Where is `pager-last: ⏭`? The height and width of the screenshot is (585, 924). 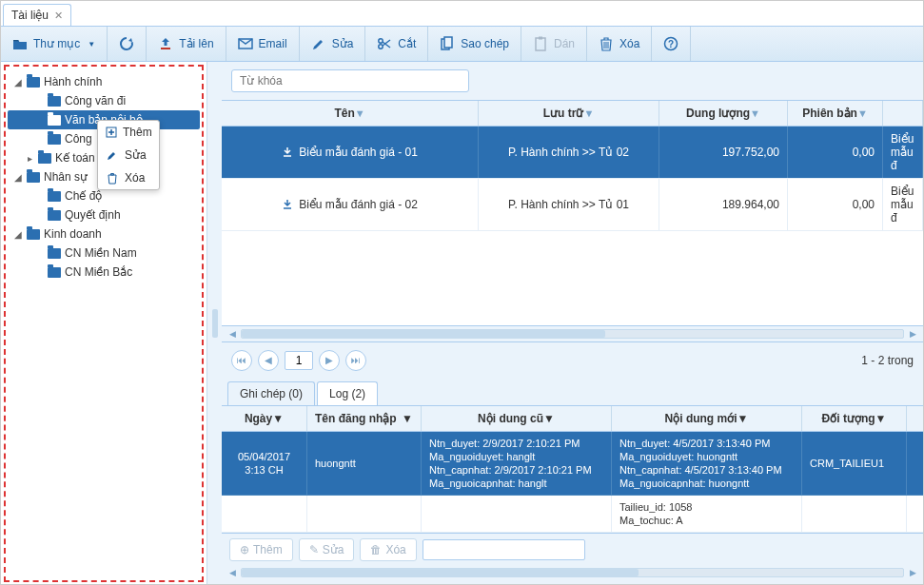 pager-last: ⏭ is located at coordinates (356, 361).